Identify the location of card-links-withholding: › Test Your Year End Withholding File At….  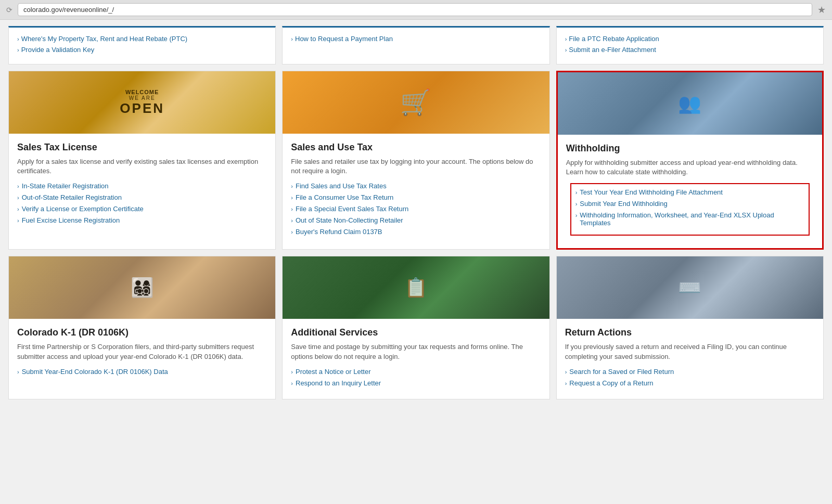
(690, 208).